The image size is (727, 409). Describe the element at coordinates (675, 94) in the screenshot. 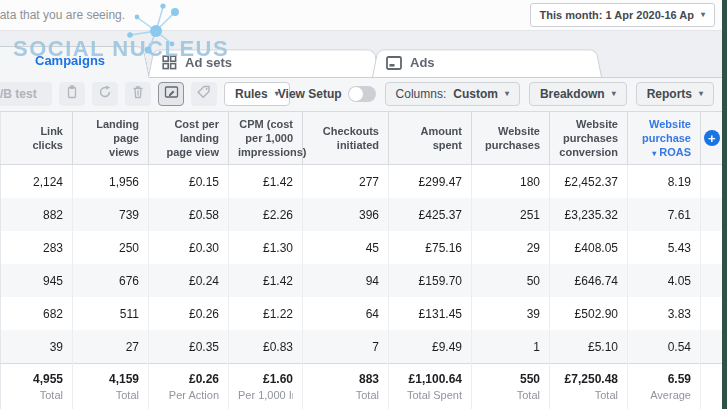

I see `reports-button: Reports ▾` at that location.